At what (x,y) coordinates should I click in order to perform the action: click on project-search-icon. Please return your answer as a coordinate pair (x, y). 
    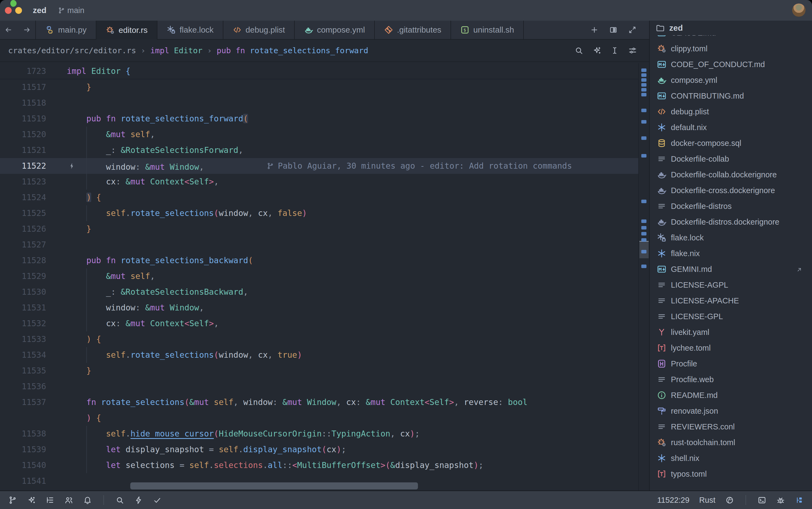
    Looking at the image, I should click on (120, 500).